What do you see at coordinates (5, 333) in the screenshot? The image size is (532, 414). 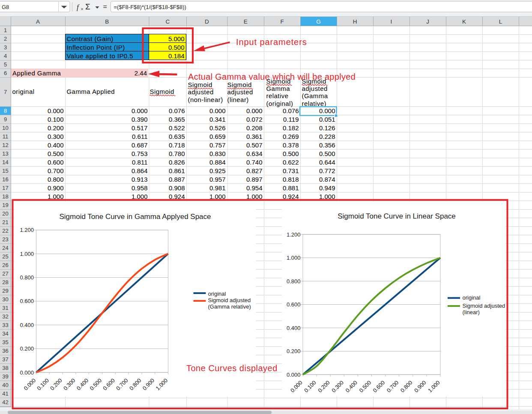 I see `svg-text: 34` at bounding box center [5, 333].